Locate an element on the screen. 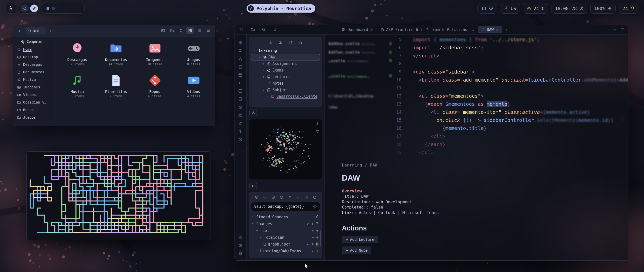  clock-pill: 18:08:28 is located at coordinates (569, 8).